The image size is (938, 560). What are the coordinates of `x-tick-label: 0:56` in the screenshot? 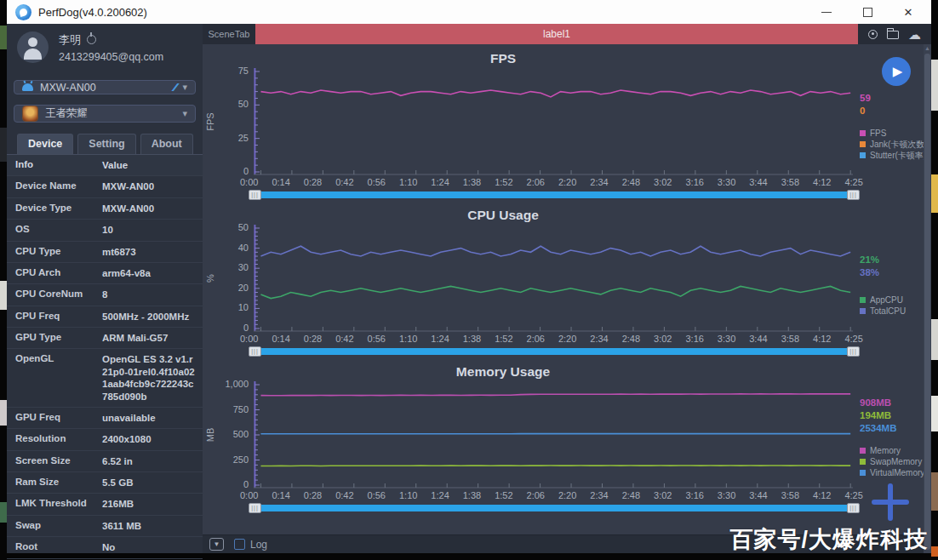 It's located at (376, 495).